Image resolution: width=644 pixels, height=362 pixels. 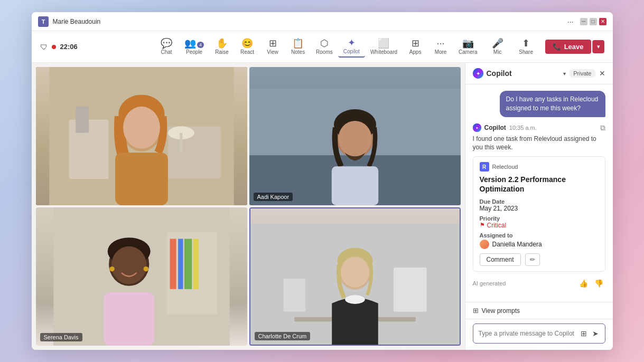 What do you see at coordinates (194, 46) in the screenshot?
I see `people-tool: 👥4 People` at bounding box center [194, 46].